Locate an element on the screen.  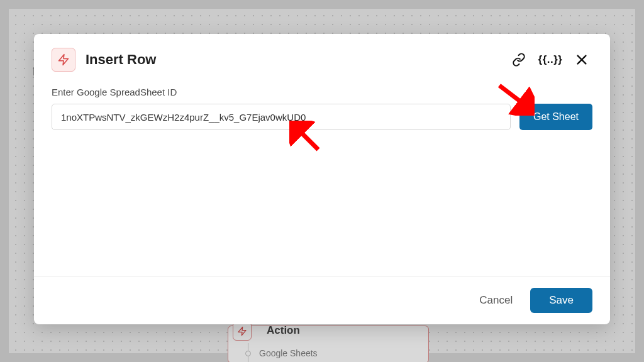
spreadsheet-id-row: Get Sheet is located at coordinates (322, 117).